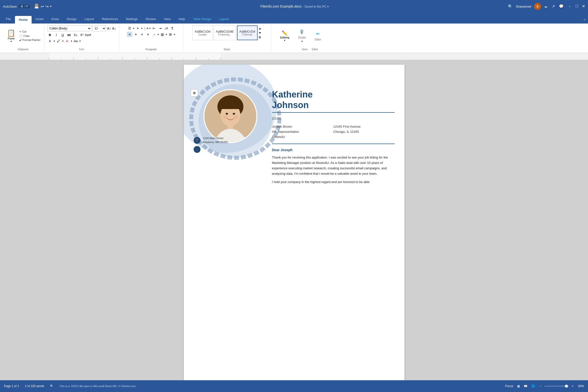 The width and height of the screenshot is (588, 392). I want to click on clear-format-button: Aa✕, so click(88, 35).